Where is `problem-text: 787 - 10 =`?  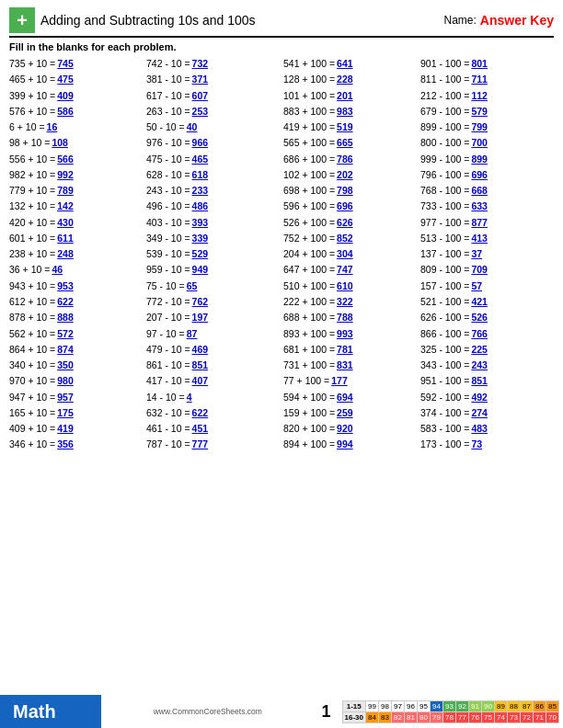 problem-text: 787 - 10 = is located at coordinates (168, 444).